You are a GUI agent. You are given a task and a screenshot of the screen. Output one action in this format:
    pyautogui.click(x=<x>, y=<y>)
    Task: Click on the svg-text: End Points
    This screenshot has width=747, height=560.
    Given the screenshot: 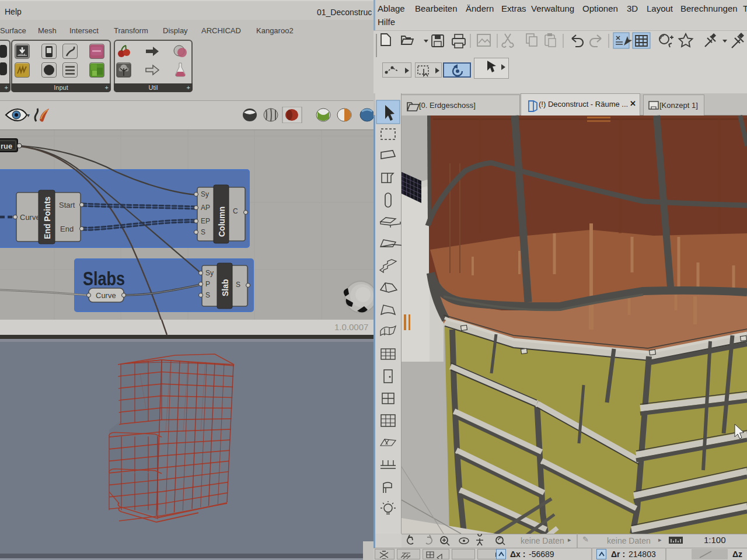 What is the action you would take?
    pyautogui.click(x=47, y=218)
    